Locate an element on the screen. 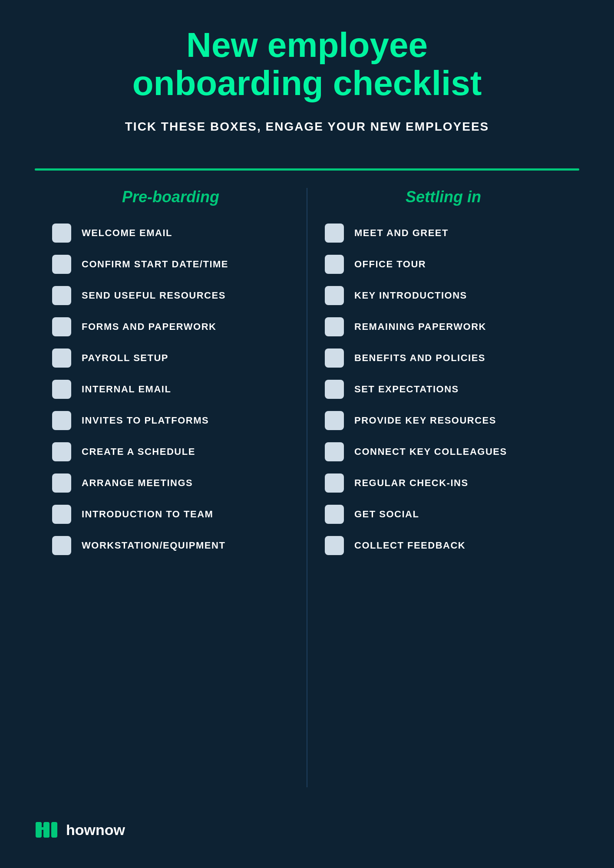 The image size is (614, 868). list-item: FORMS AND PAPERWORK is located at coordinates (171, 327).